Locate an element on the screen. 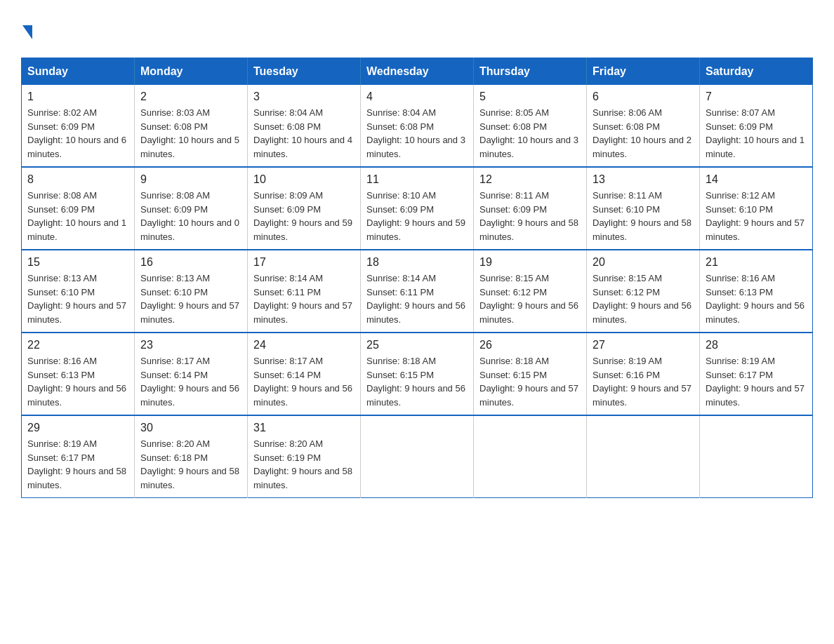 The height and width of the screenshot is (644, 834). calendar-cell: 1Sunrise: 8:02 AMSunset: 6:09 PMDaylight… is located at coordinates (79, 126).